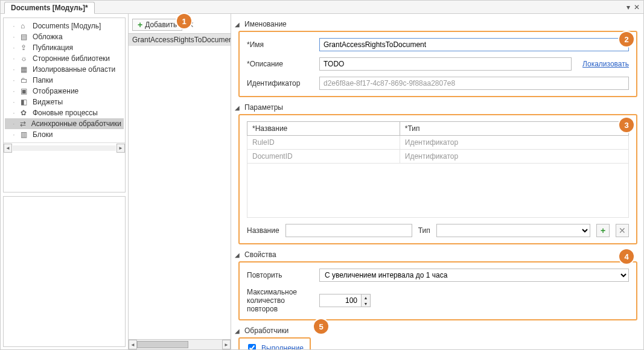 Image resolution: width=644 pixels, height=350 pixels. I want to click on process-icon: ✿, so click(25, 113).